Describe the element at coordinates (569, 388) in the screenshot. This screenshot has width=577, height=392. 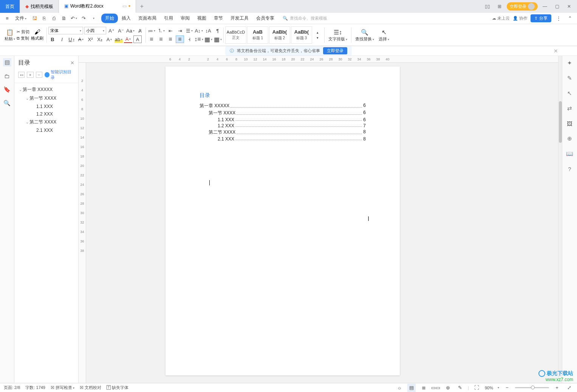
I see `fullscreen-icon: ⤢` at that location.